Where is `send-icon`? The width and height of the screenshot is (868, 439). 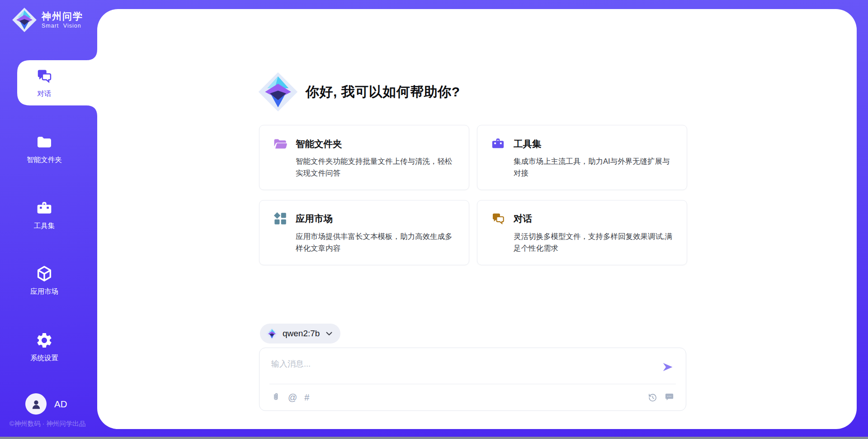
send-icon is located at coordinates (668, 367).